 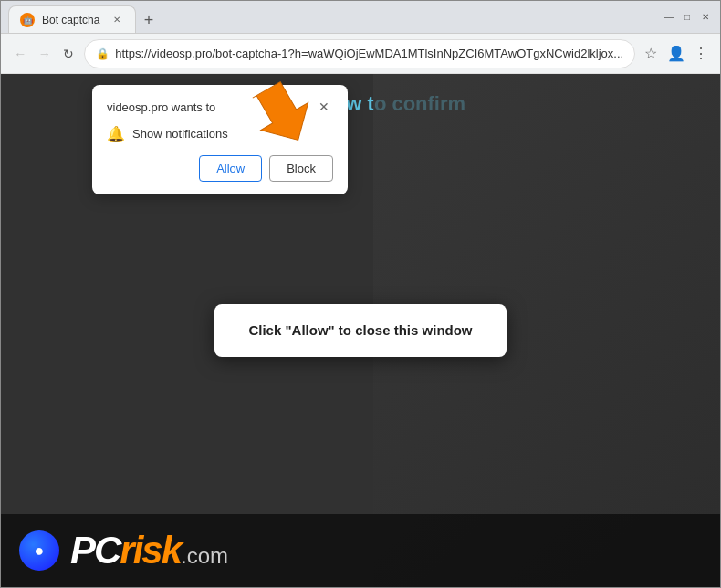 What do you see at coordinates (44, 54) in the screenshot?
I see `forward-button: →` at bounding box center [44, 54].